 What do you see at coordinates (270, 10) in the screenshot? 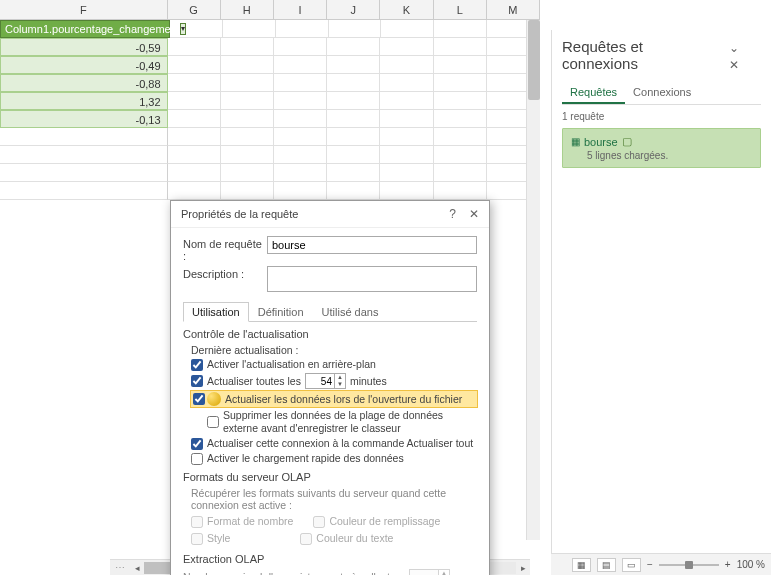
I see `column-headers: F G H I J K L M` at bounding box center [270, 10].